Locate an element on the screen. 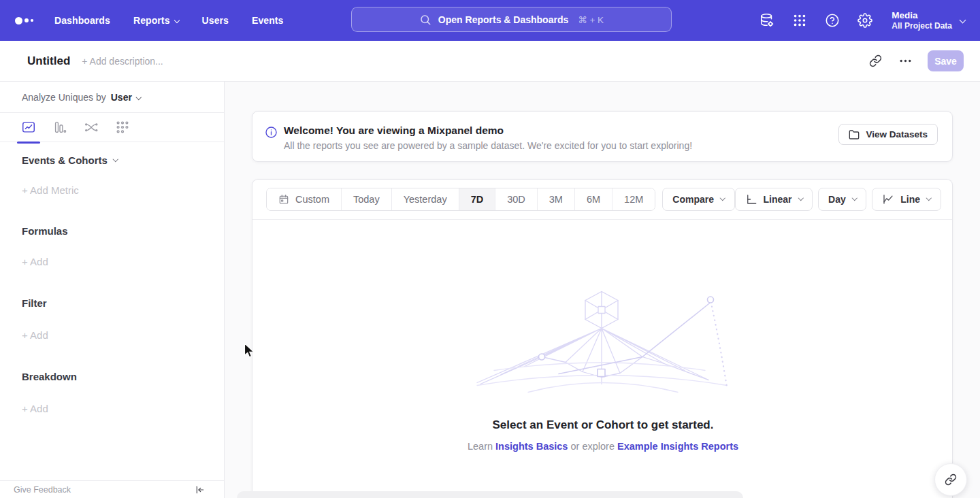 The image size is (980, 498). top-navbar: Dashboards Reports Users Events Open Rep… is located at coordinates (490, 20).